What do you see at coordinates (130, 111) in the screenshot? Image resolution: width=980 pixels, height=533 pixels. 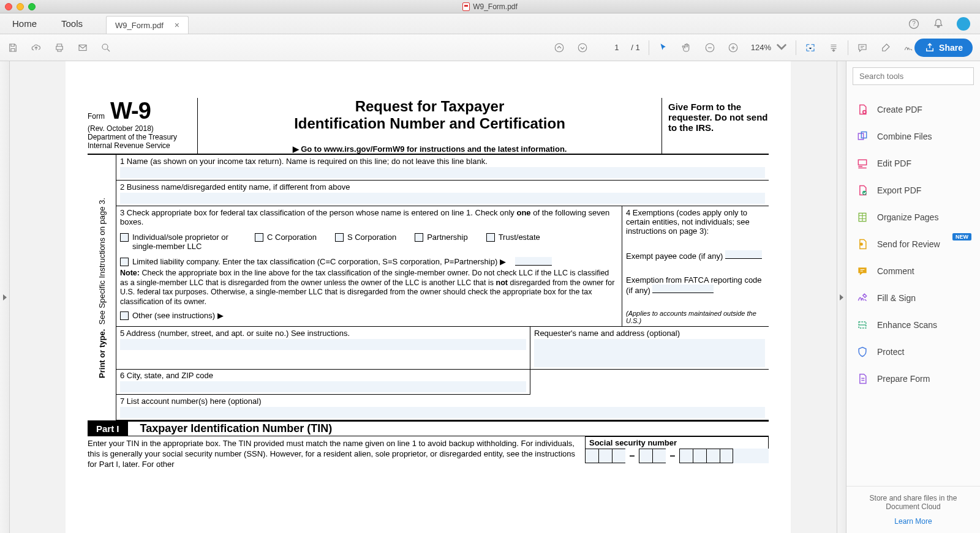 I see `form-number: W-9` at bounding box center [130, 111].